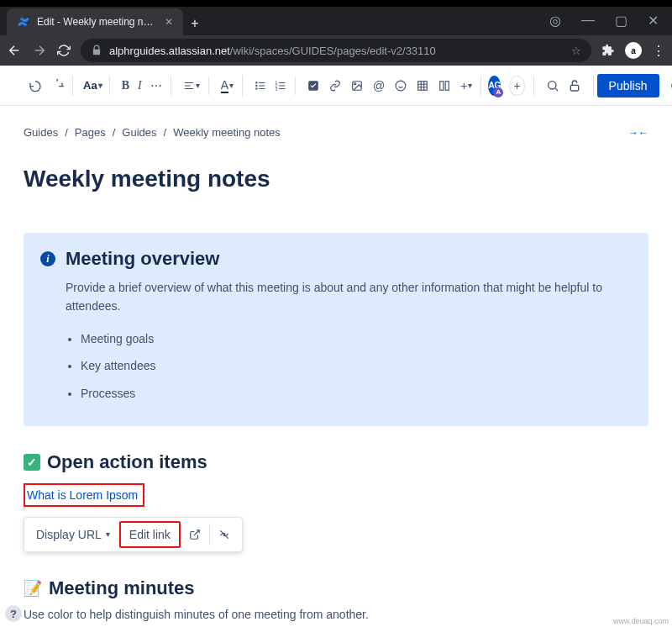  What do you see at coordinates (48, 259) in the screenshot?
I see `info-icon: i` at bounding box center [48, 259].